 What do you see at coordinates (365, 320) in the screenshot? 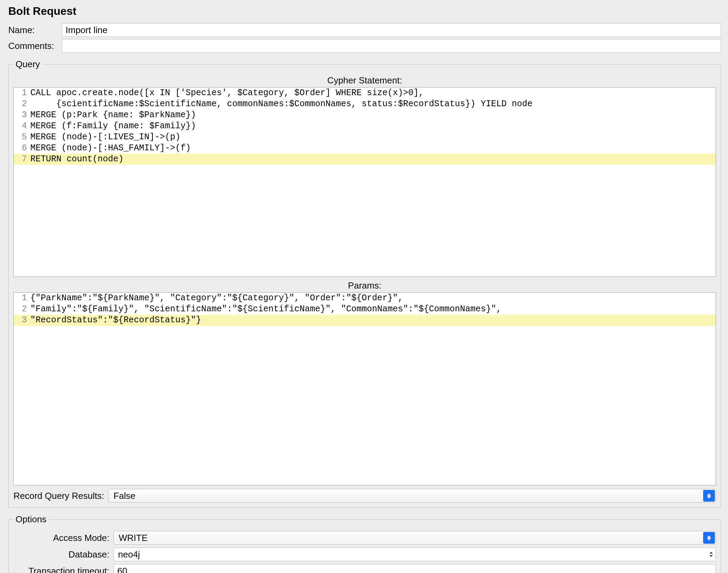
I see `code-line: 3"RecordStatus":"${RecordStatus}"}` at bounding box center [365, 320].